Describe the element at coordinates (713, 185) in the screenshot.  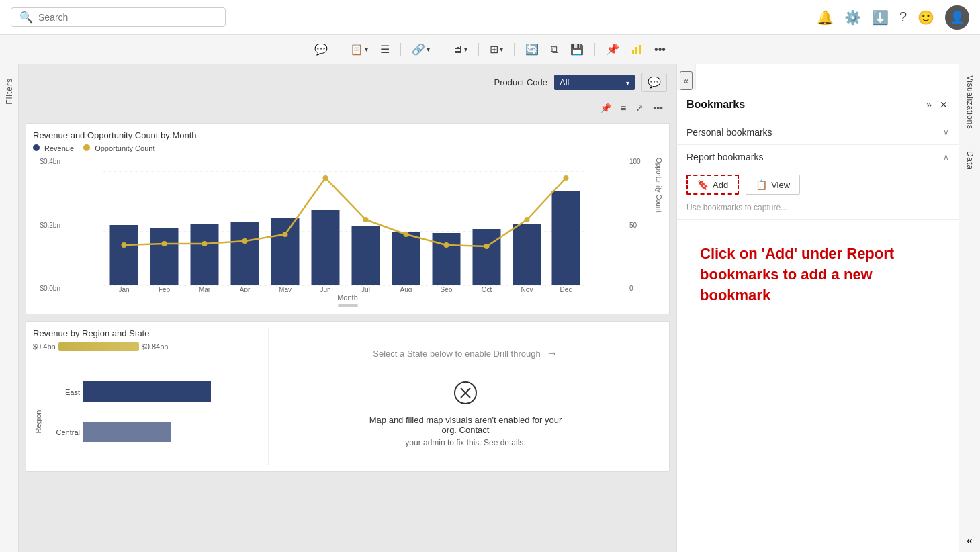
I see `add-bookmark-button: 🔖 Add` at that location.